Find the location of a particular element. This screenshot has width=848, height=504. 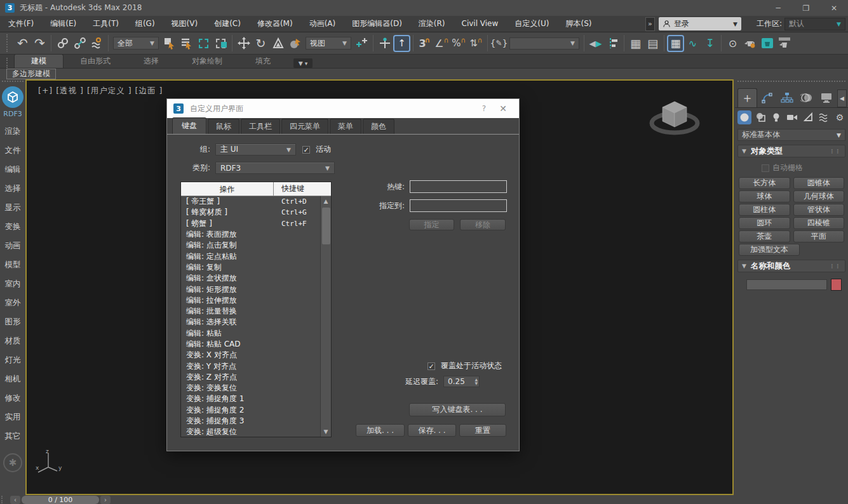

link-icon is located at coordinates (62, 43).